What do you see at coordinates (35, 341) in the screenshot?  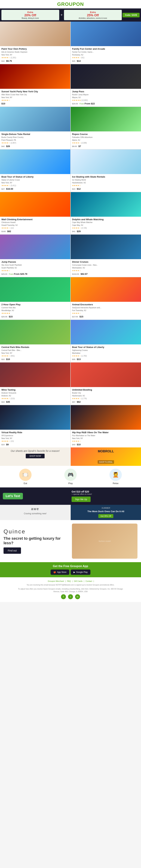 I see `deal-card-14: Central Park Bike Rentals Central Park B…` at bounding box center [35, 341].